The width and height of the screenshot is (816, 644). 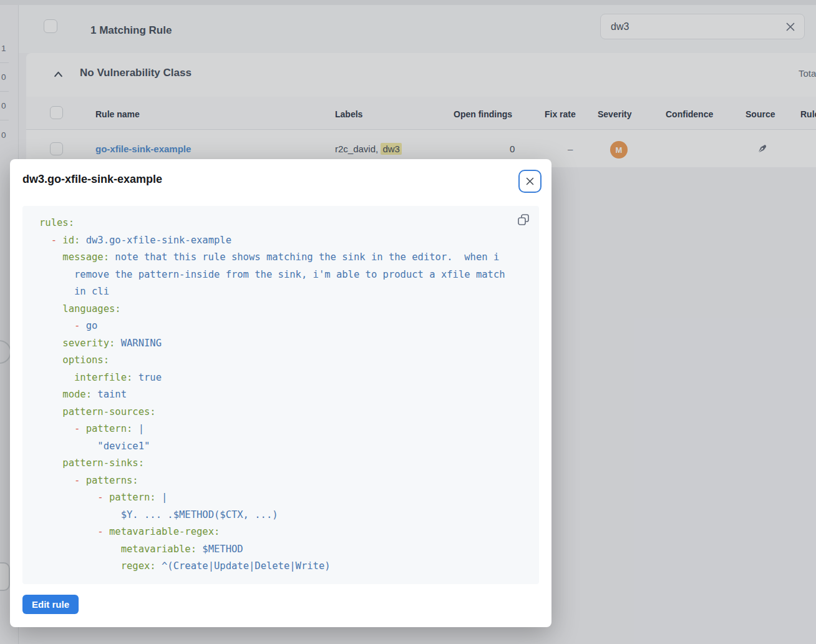 What do you see at coordinates (282, 361) in the screenshot?
I see `code-line: options:` at bounding box center [282, 361].